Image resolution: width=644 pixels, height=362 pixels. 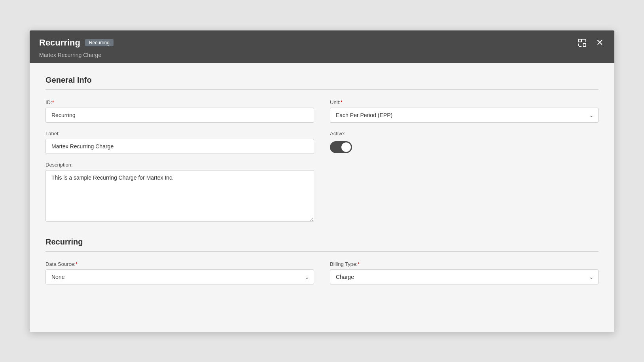 I want to click on description-row: Description: This is a sample Recurring …, so click(x=322, y=191).